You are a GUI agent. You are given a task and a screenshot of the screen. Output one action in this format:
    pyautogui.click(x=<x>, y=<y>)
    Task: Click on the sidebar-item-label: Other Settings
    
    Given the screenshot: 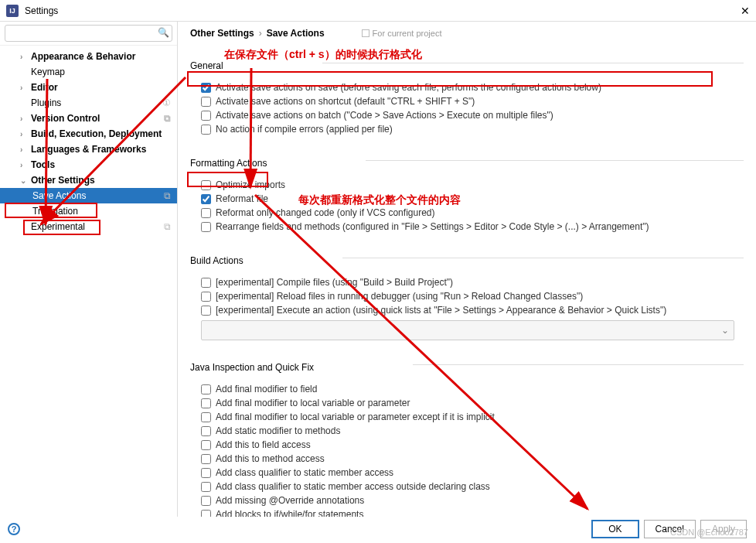 What is the action you would take?
    pyautogui.click(x=63, y=180)
    